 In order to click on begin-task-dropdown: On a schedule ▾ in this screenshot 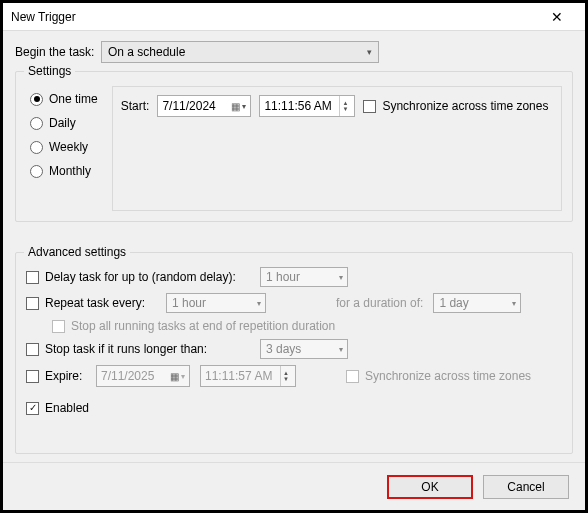, I will do `click(240, 52)`.